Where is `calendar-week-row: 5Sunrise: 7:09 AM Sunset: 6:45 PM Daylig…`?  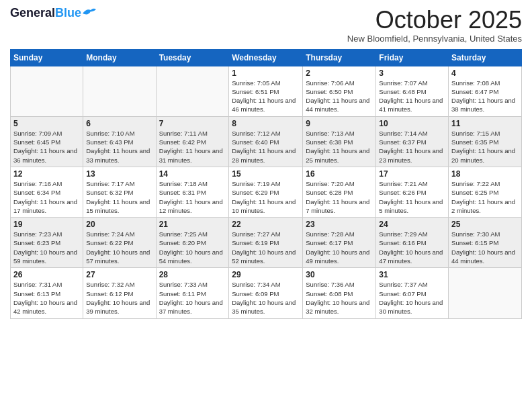
calendar-week-row: 5Sunrise: 7:09 AM Sunset: 6:45 PM Daylig… is located at coordinates (266, 141).